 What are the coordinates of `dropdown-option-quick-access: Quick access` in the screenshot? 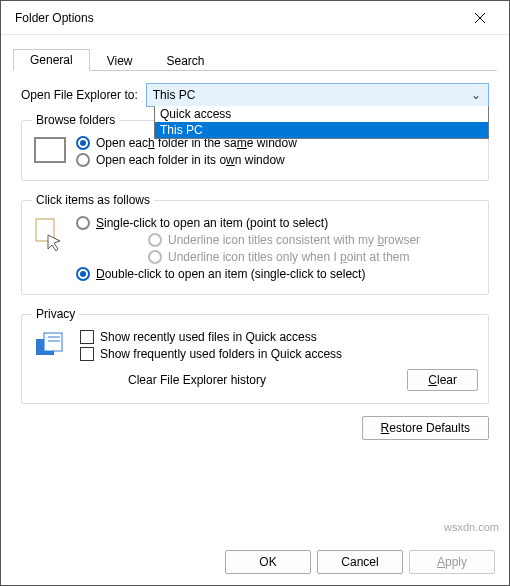 It's located at (322, 114).